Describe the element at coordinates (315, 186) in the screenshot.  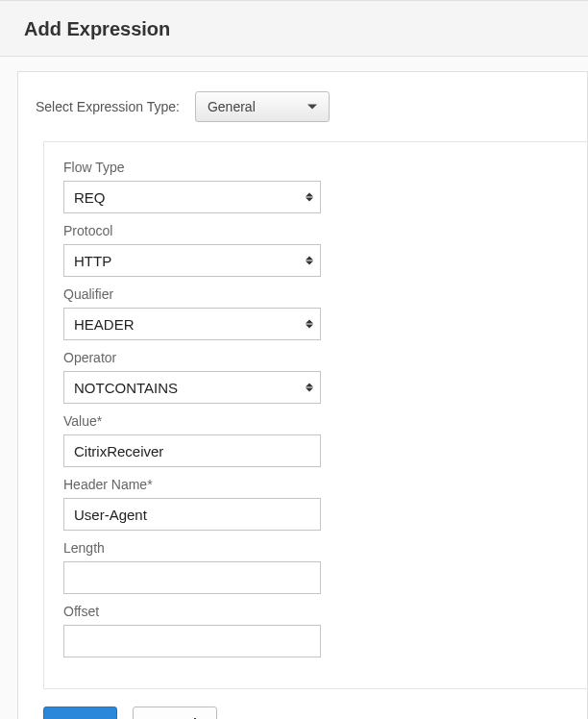
I see `flow-type-group: Flow Type` at that location.